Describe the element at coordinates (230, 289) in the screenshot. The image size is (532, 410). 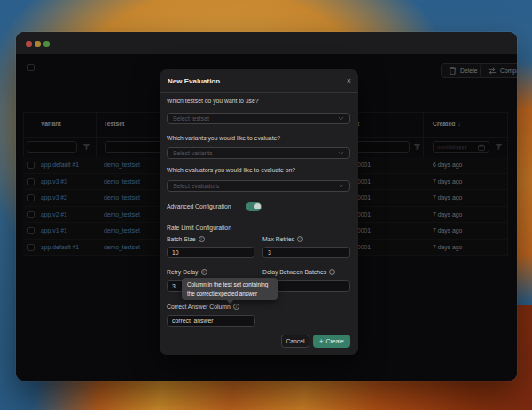
I see `correct-answer-tooltip: Column in the test set containing the co…` at that location.